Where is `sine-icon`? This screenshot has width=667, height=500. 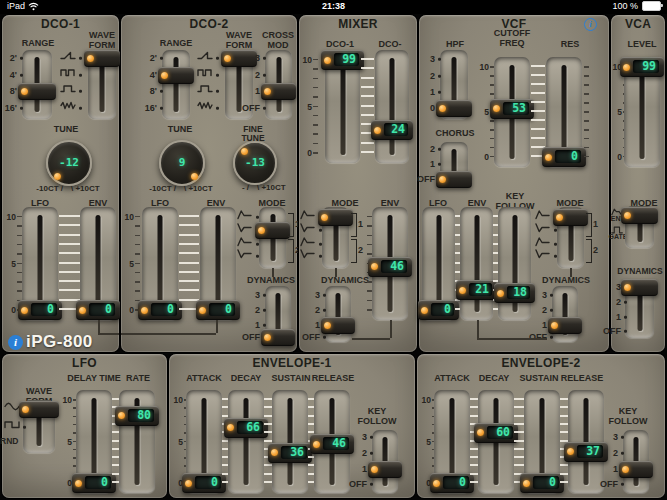 sine-icon is located at coordinates (12, 404).